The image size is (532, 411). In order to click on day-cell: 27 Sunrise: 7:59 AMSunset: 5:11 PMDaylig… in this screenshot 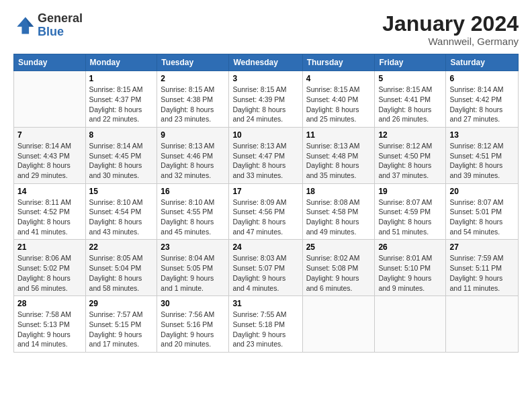, I will do `click(482, 268)`.